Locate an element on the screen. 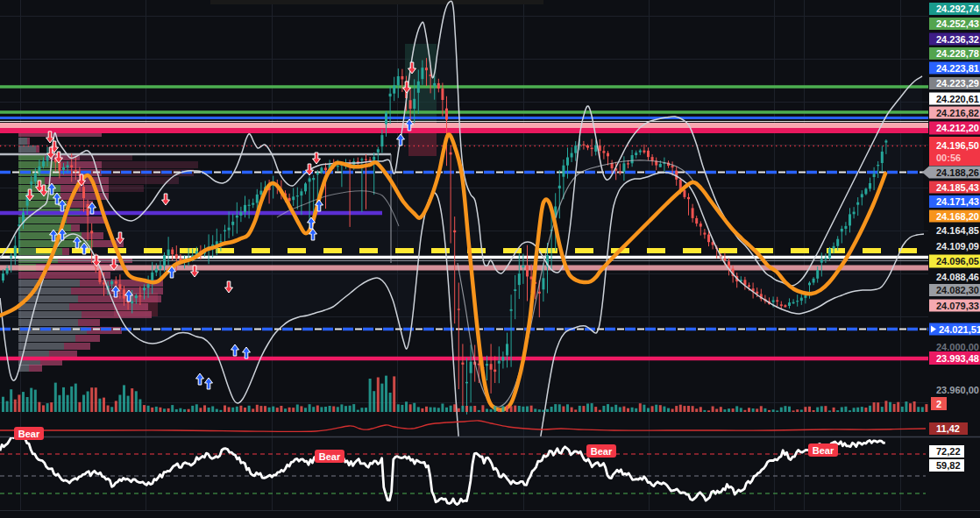  svg-text: 24.252,43 is located at coordinates (957, 24).